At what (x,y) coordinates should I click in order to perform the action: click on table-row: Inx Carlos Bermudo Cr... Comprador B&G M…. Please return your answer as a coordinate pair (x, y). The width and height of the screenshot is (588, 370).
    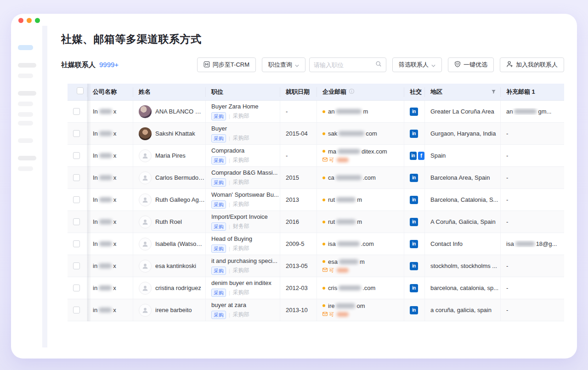
    Looking at the image, I should click on (316, 178).